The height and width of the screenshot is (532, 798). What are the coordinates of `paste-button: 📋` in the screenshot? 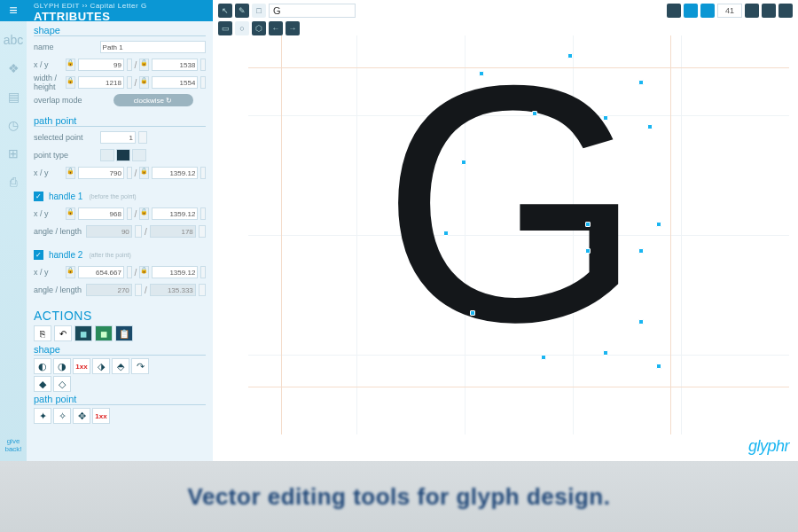 It's located at (124, 333).